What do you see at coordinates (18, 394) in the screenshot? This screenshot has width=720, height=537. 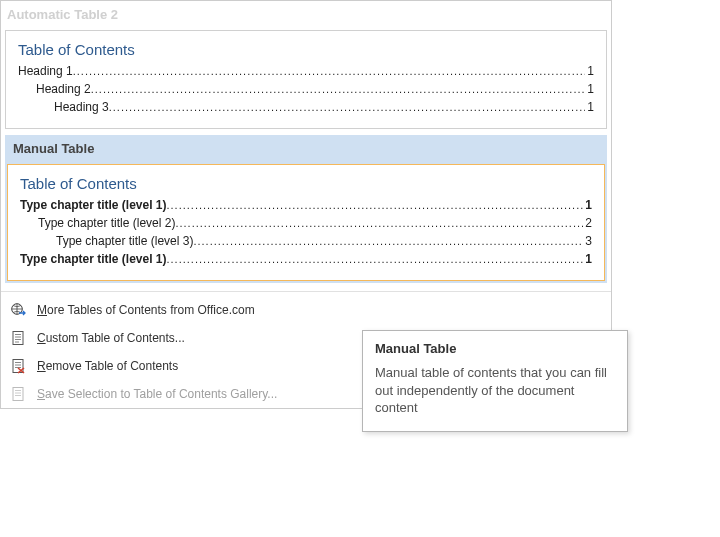 I see `document-save-icon` at bounding box center [18, 394].